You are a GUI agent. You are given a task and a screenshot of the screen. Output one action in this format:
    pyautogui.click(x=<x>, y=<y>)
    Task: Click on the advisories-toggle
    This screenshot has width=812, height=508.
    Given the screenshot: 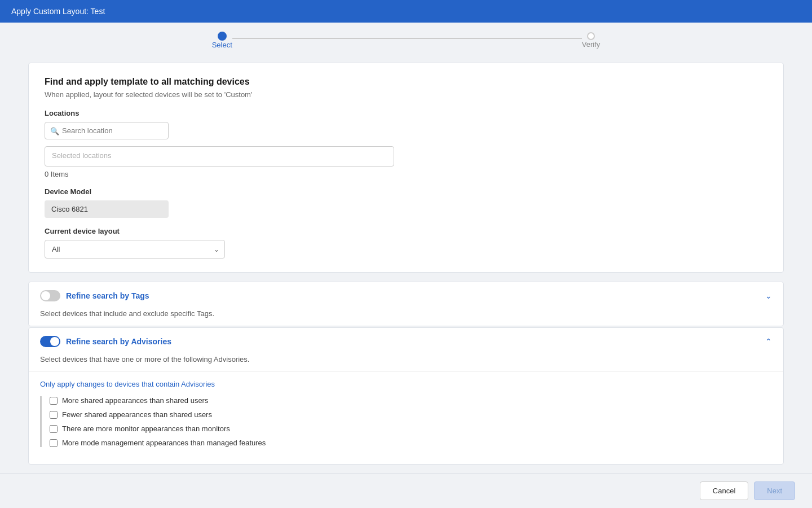 What is the action you would take?
    pyautogui.click(x=50, y=341)
    